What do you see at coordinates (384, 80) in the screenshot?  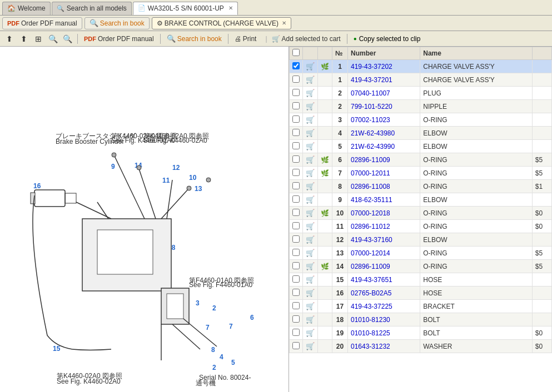 I see `part-number: 419-43-37201` at bounding box center [384, 80].